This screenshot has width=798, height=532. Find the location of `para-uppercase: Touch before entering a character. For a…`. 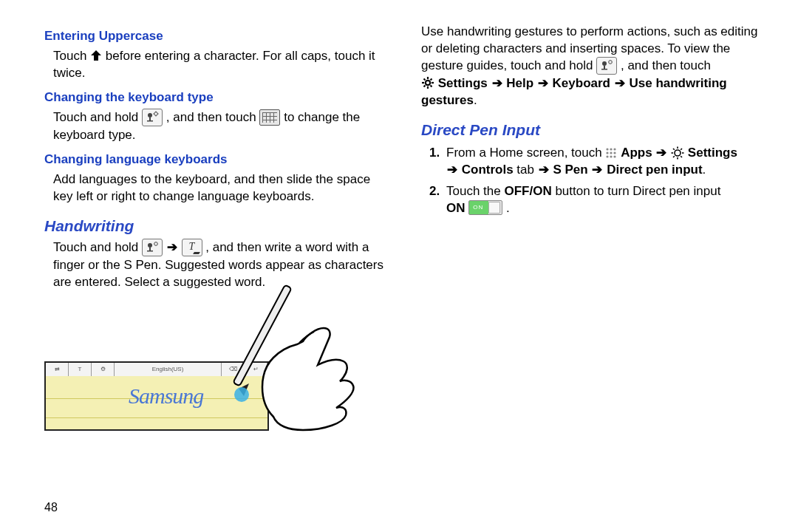

para-uppercase: Touch before entering a character. For a… is located at coordinates (218, 65).